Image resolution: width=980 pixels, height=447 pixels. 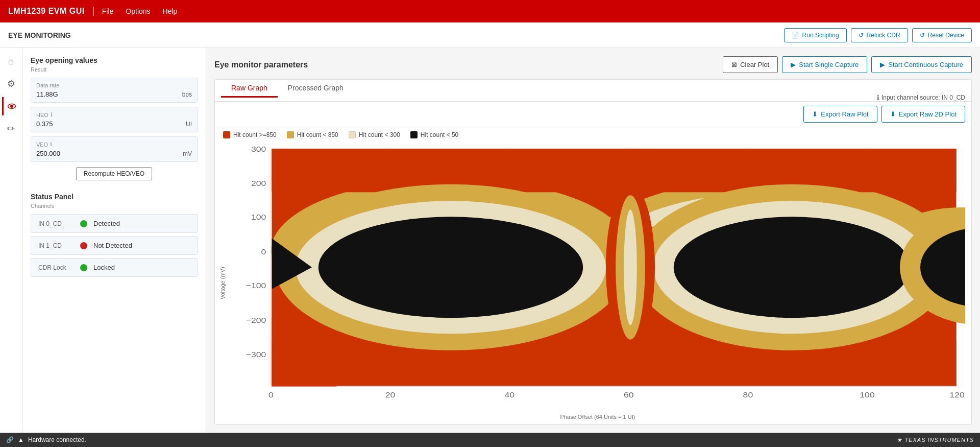 What do you see at coordinates (921, 98) in the screenshot?
I see `input-channel-info: ℹ Input channel source: IN 0_CD` at bounding box center [921, 98].